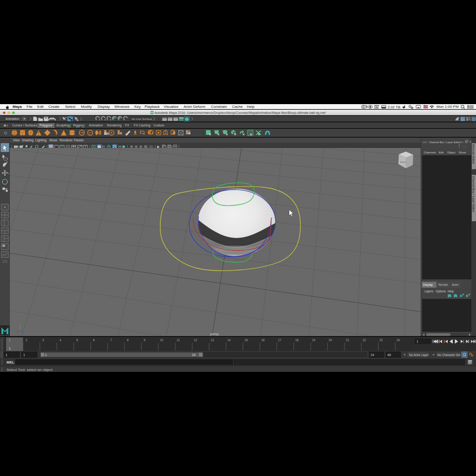  Describe the element at coordinates (331, 340) in the screenshot. I see `svg-text: 20` at that location.